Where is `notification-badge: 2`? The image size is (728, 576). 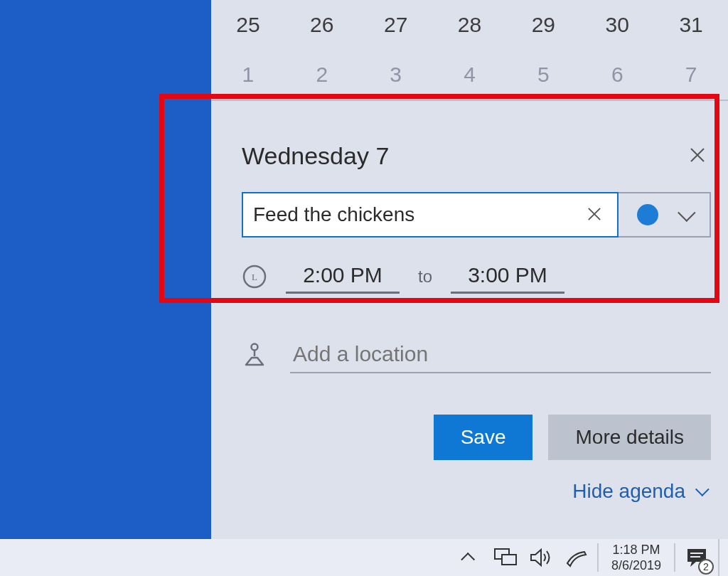 notification-badge: 2 is located at coordinates (706, 567).